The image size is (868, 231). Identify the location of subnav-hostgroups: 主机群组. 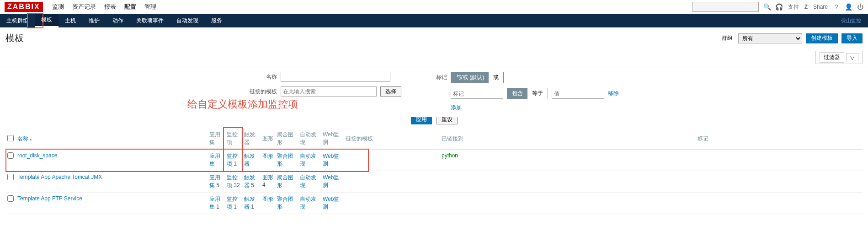
(17, 21).